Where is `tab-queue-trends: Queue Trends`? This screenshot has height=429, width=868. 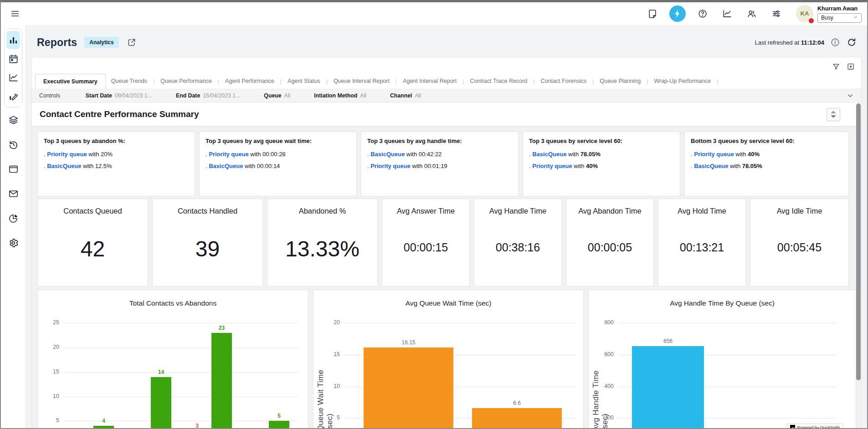 tab-queue-trends: Queue Trends is located at coordinates (129, 81).